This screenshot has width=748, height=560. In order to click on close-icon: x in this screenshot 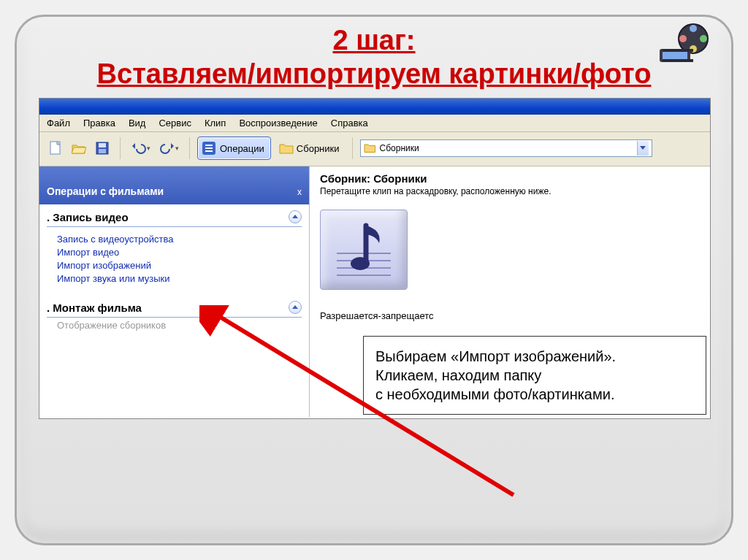, I will do `click(299, 192)`.